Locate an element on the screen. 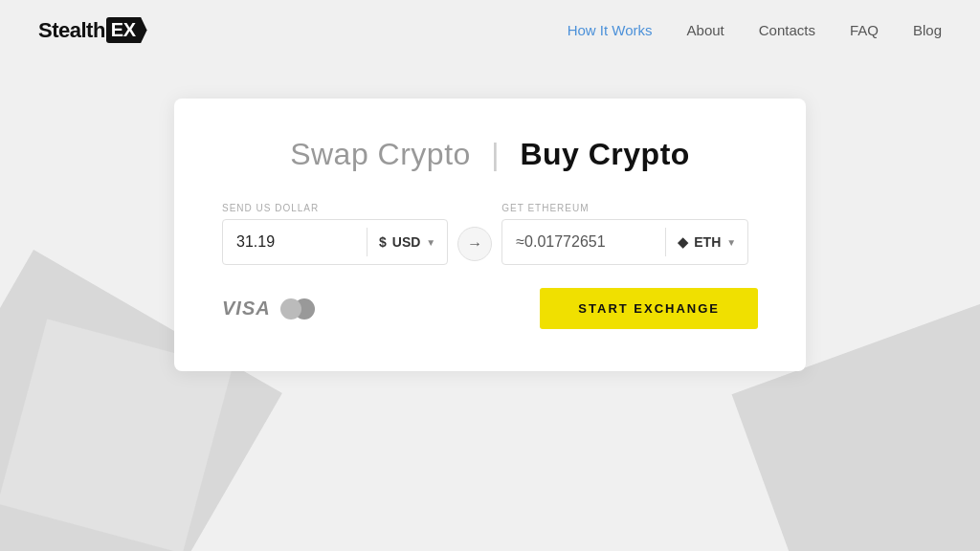 The image size is (980, 551). visa-label: VISA is located at coordinates (247, 308).